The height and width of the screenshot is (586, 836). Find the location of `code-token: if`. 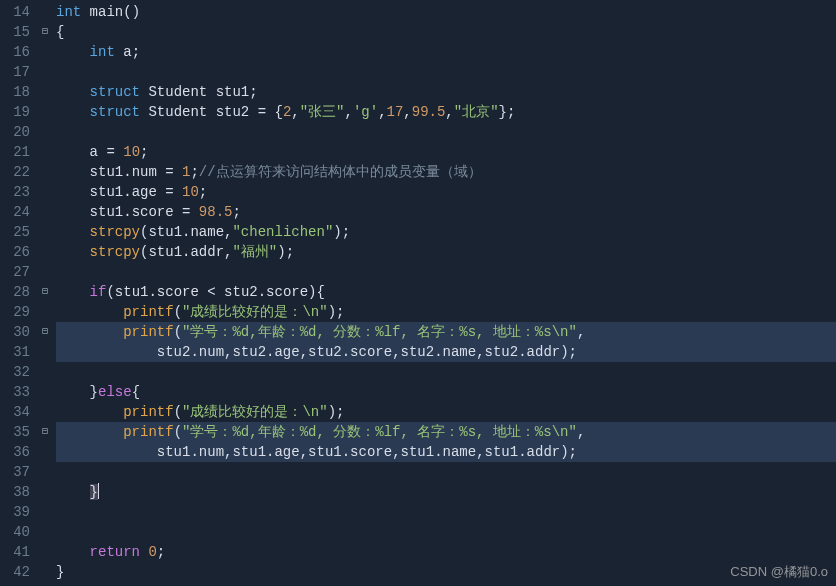

code-token: if is located at coordinates (98, 292).